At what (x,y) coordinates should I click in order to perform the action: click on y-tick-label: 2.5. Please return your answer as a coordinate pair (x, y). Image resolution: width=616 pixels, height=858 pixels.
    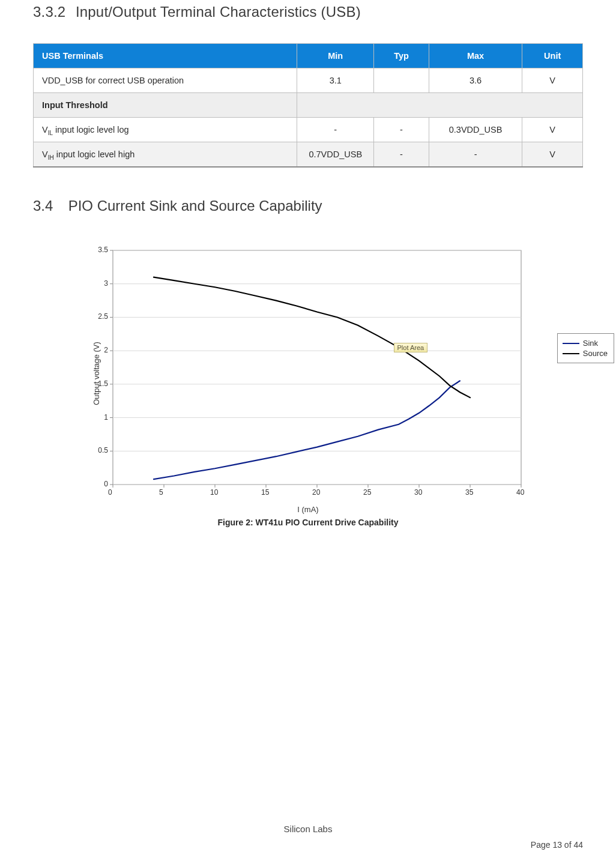
    Looking at the image, I should click on (99, 316).